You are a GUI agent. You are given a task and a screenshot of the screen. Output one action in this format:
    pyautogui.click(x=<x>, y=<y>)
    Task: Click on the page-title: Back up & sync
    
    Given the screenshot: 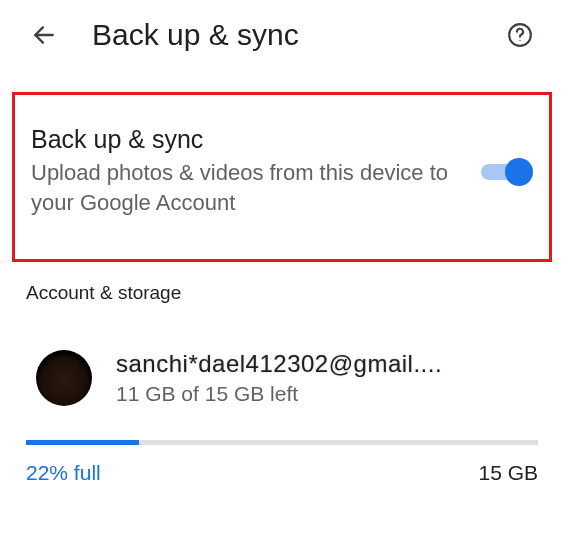 What is the action you would take?
    pyautogui.click(x=299, y=35)
    